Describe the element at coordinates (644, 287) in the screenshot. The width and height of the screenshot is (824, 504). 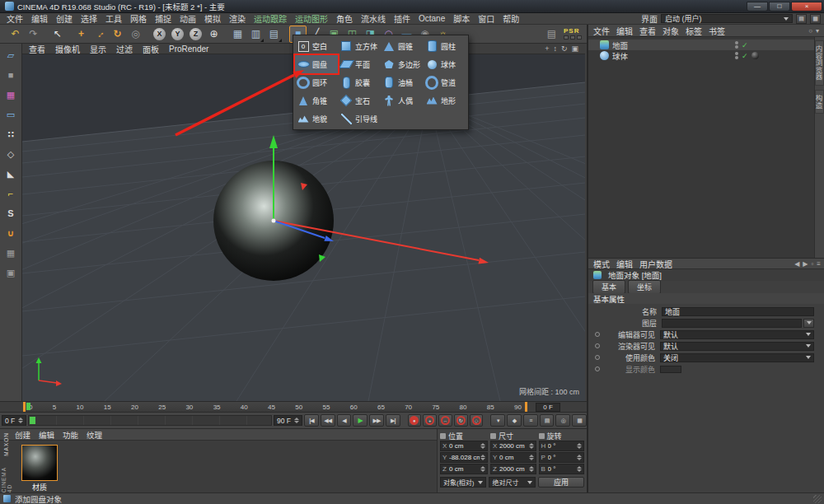
I see `tab-coordinates: 坐标` at that location.